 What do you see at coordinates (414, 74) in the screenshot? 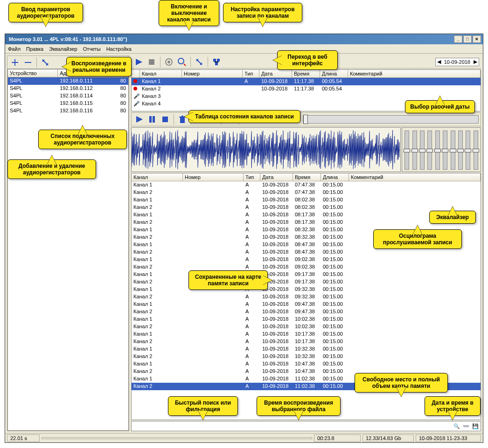
I see `col-comment: Комментарий` at bounding box center [414, 74].